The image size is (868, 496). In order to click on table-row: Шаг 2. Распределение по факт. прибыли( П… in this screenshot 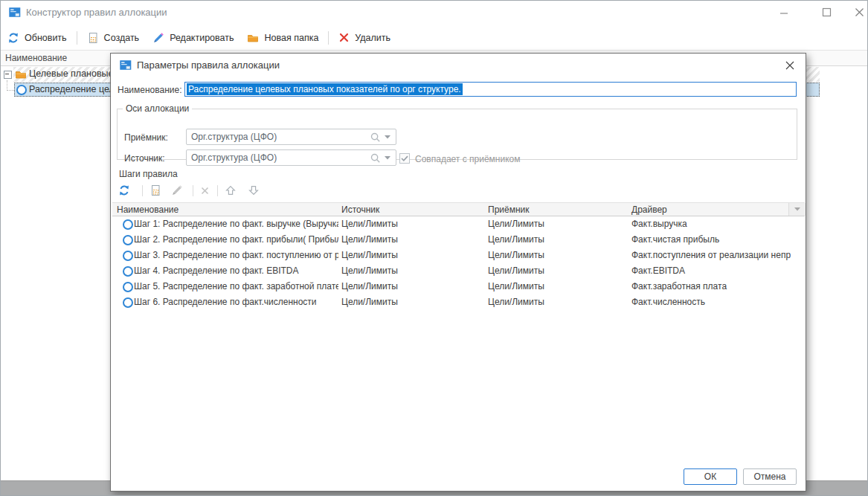, I will do `click(458, 239)`.